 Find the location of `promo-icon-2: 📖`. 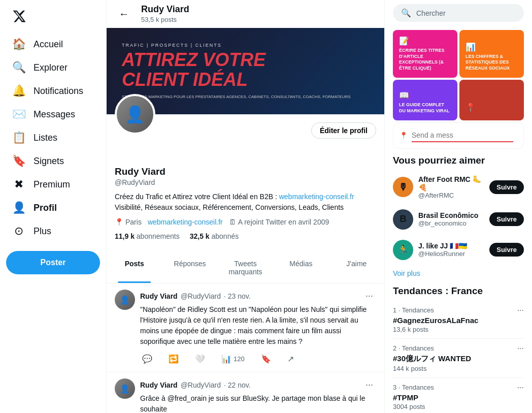

promo-icon-2: 📖 is located at coordinates (425, 96).